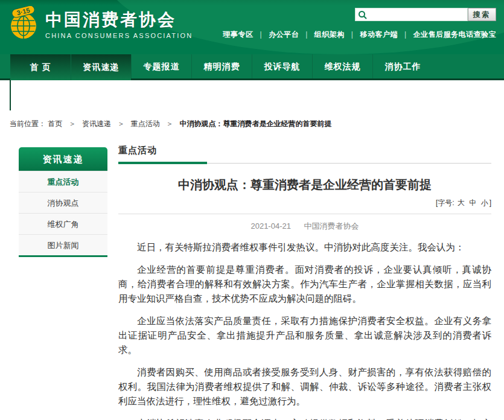 The image size is (504, 420). What do you see at coordinates (305, 226) in the screenshot?
I see `article-meta: 2021-04-21 中国消费者协会` at bounding box center [305, 226].